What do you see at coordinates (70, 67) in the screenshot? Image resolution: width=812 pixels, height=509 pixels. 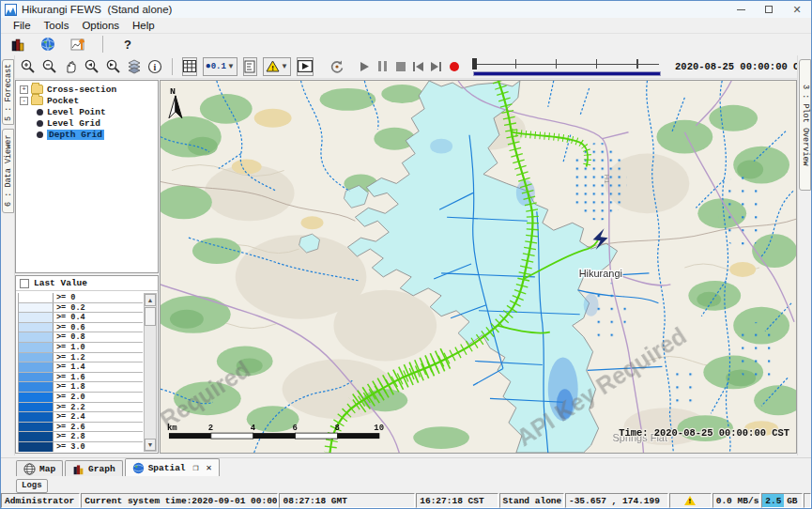 I see `pan-hand-icon` at bounding box center [70, 67].